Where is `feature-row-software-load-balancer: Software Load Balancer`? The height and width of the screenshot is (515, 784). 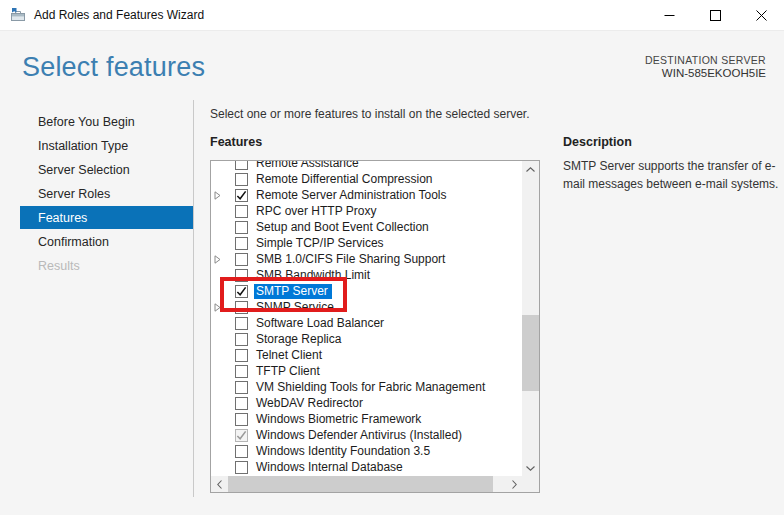 feature-row-software-load-balancer: Software Load Balancer is located at coordinates (366, 323).